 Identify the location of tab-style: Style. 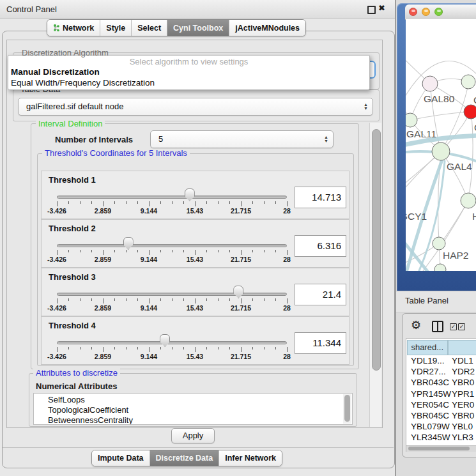
(115, 28).